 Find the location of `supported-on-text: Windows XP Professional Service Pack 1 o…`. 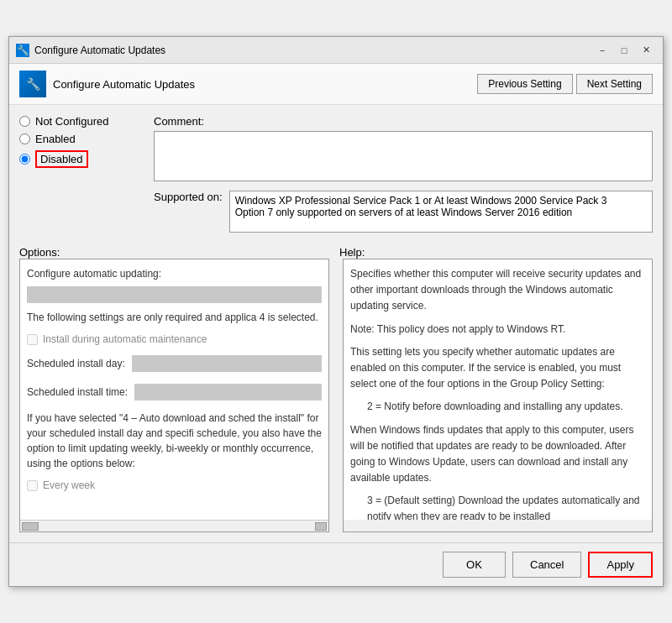

supported-on-text: Windows XP Professional Service Pack 1 o… is located at coordinates (422, 207).